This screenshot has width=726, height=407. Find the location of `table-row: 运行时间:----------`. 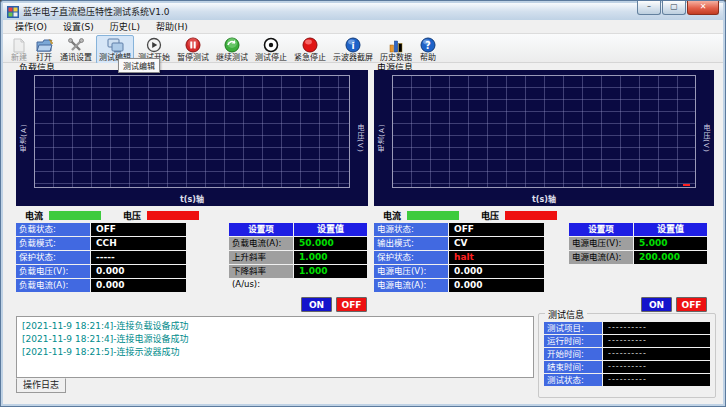

table-row: 运行时间:---------- is located at coordinates (627, 341).